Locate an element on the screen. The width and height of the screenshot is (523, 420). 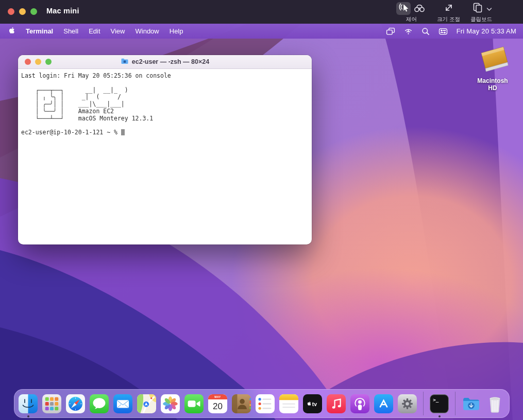
svg-text: tv is located at coordinates (314, 404).